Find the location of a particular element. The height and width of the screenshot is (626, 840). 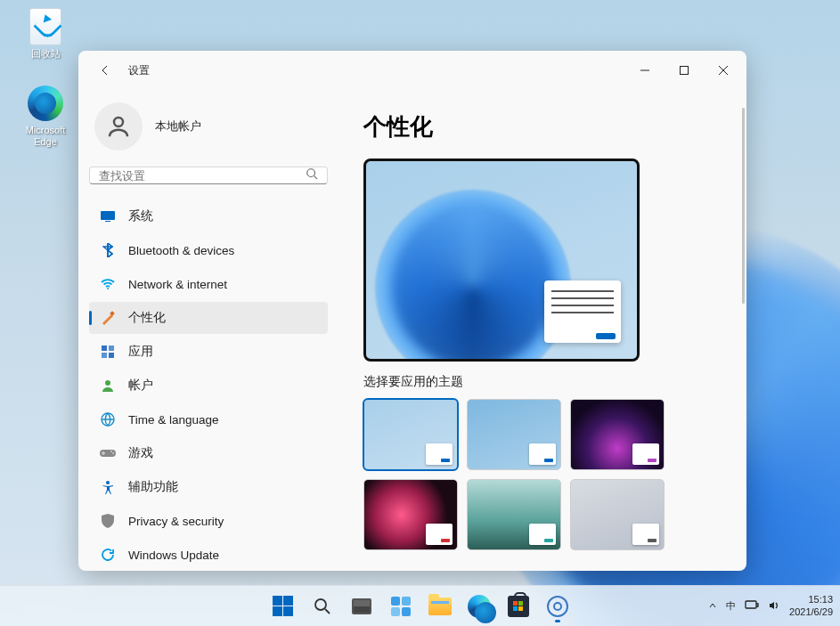

taskbar-right: 中 15:13 2021/6/29 is located at coordinates (771, 606).